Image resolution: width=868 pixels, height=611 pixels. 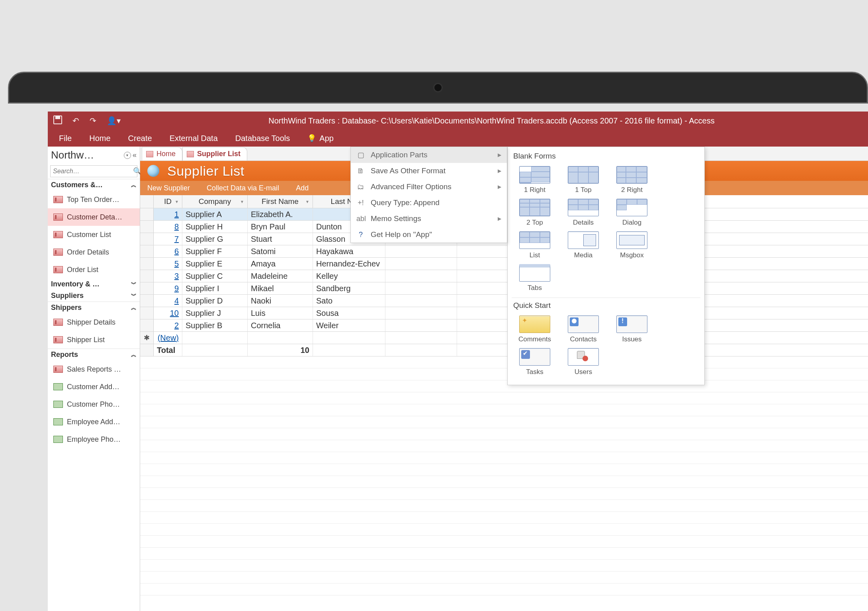 I want to click on tile-msgbox: Msgbox, so click(x=632, y=245).